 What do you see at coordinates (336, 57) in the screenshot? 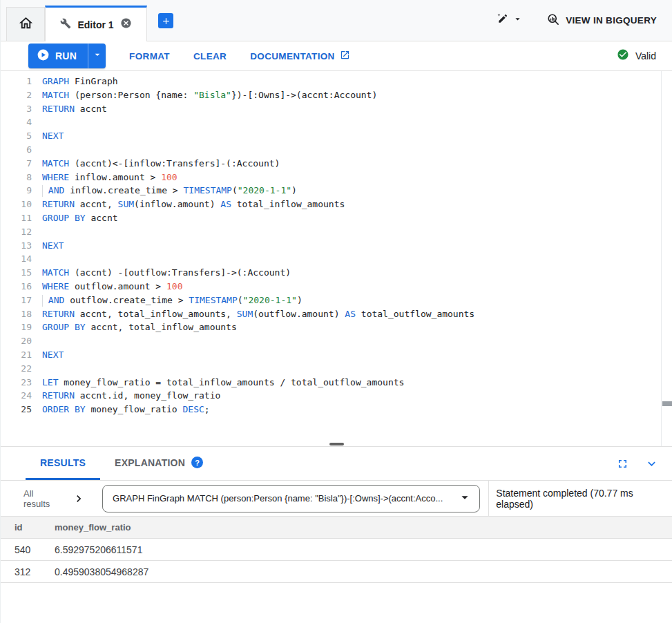
I see `query-toolbar: RUN FORMAT CLEAR DOCUMENTATION Valid` at bounding box center [336, 57].